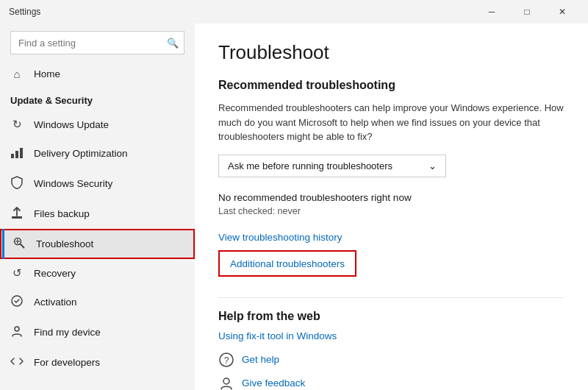 Image resolution: width=588 pixels, height=390 pixels. I want to click on sidebar-item-activation: Activation, so click(97, 302).